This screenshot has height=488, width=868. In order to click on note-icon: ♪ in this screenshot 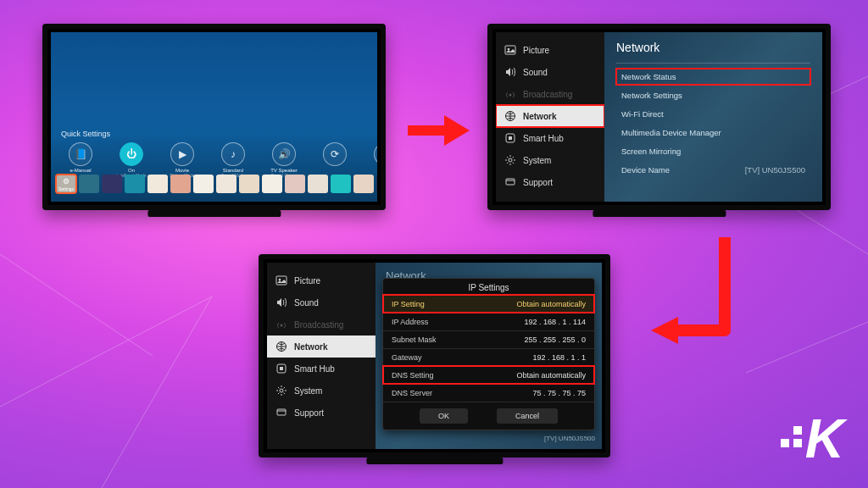, I will do `click(233, 154)`.